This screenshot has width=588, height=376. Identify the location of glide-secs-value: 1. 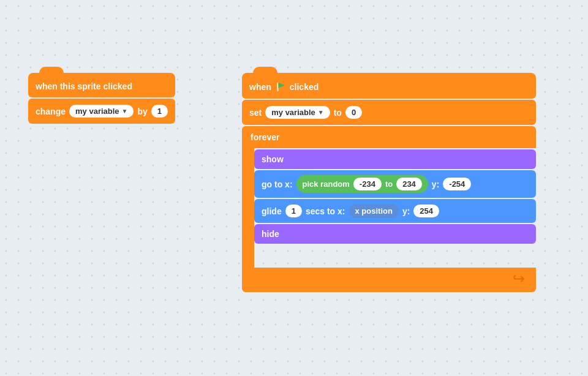
(294, 211).